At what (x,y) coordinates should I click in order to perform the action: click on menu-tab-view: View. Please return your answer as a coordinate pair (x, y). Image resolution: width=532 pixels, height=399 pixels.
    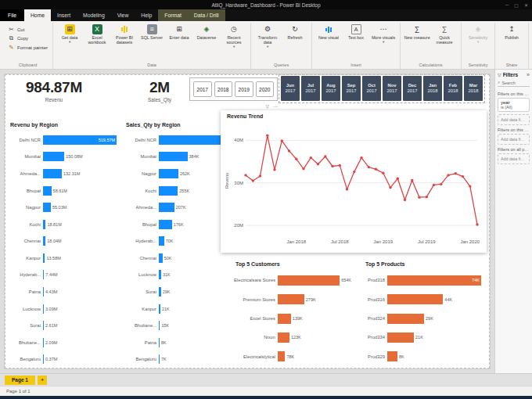
    Looking at the image, I should click on (124, 16).